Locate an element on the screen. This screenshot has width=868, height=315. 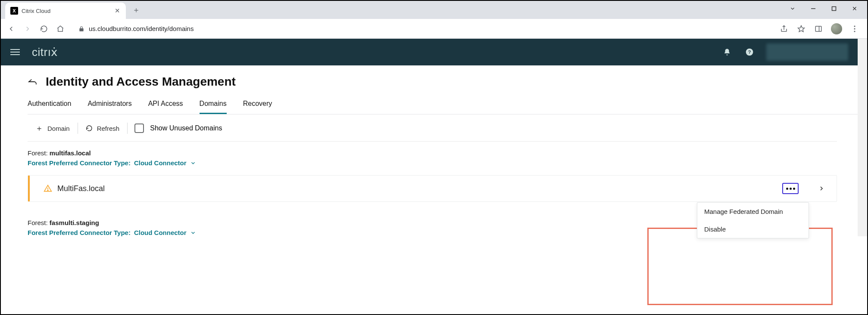
expand-button is located at coordinates (821, 188).